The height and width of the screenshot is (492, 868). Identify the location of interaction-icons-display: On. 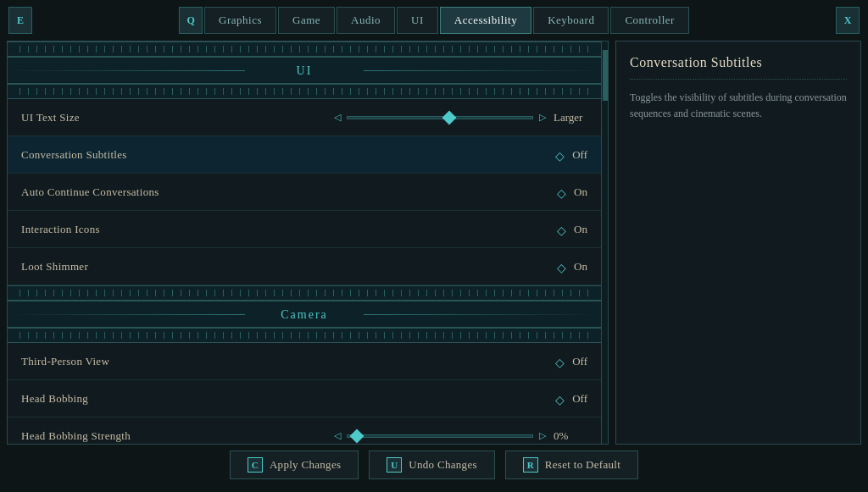
(581, 229).